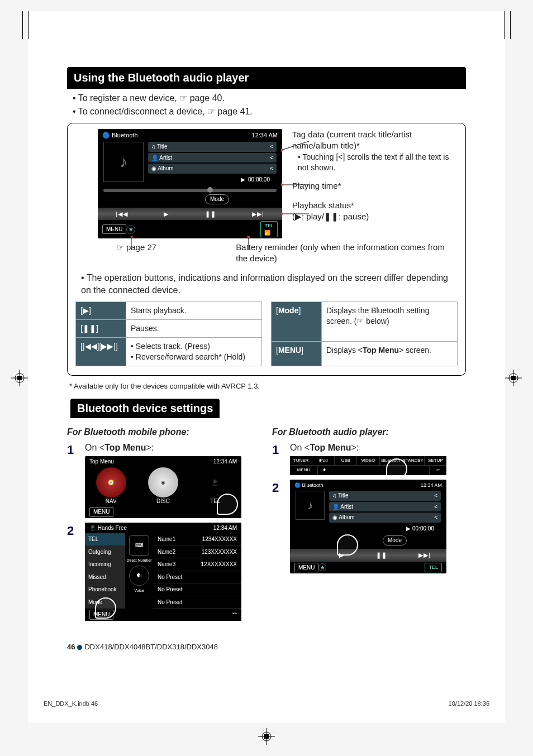 The height and width of the screenshot is (756, 533). What do you see at coordinates (391, 461) in the screenshot?
I see `src-bluetooth: Bluetooth` at bounding box center [391, 461].